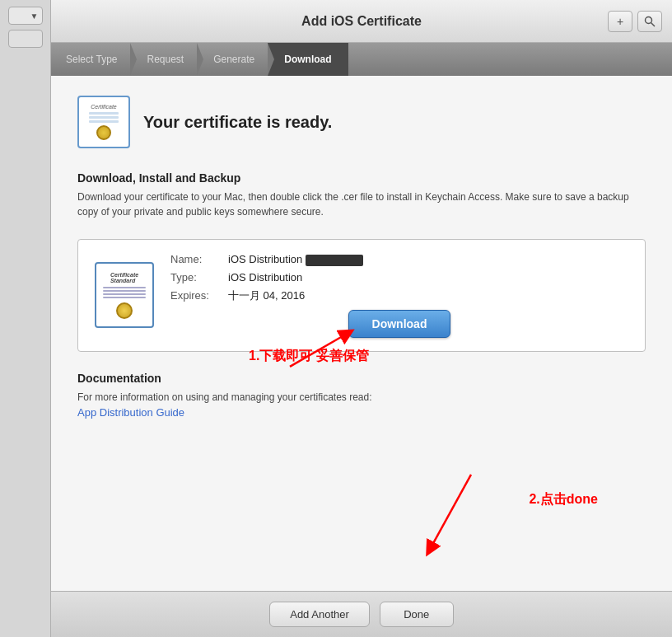  Describe the element at coordinates (124, 311) in the screenshot. I see `cert-card-seal` at that location.